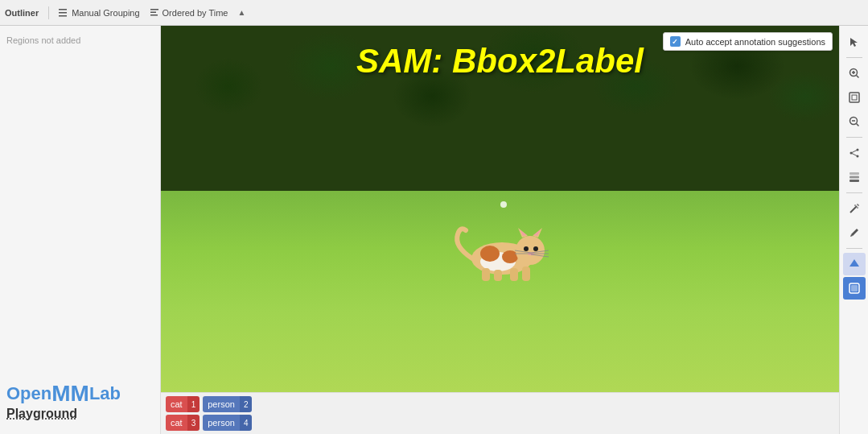 This screenshot has width=868, height=434. Describe the element at coordinates (676, 42) in the screenshot. I see `auto-accept-checkbox` at that location.